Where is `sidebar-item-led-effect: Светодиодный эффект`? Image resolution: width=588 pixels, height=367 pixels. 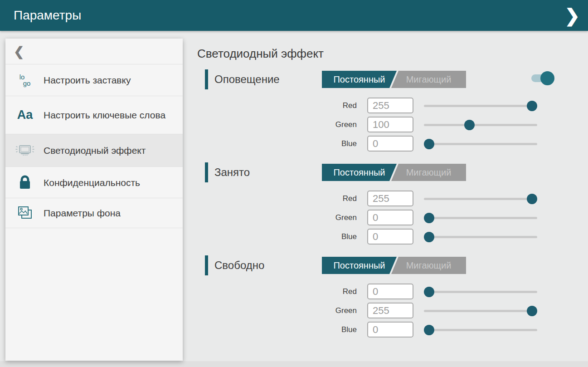
sidebar-item-led-effect: Светодиодный эффект is located at coordinates (94, 151).